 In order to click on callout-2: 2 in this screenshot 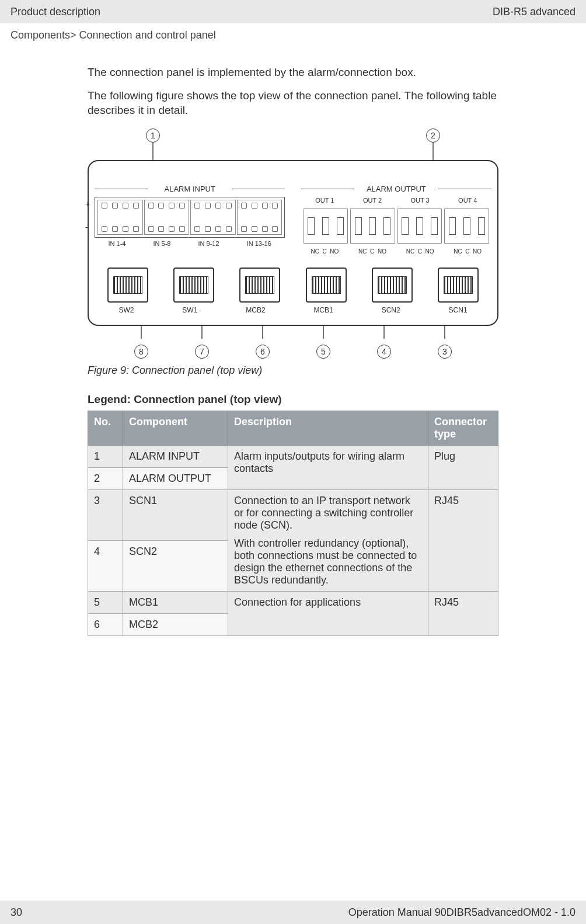, I will do `click(433, 136)`.